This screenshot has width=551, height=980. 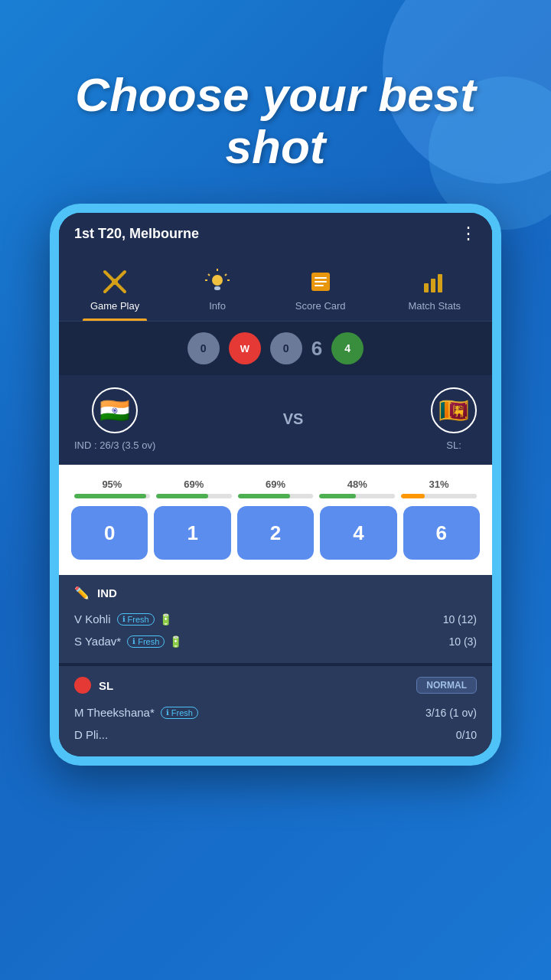 I want to click on shot-col-1: 69%, so click(x=194, y=488).